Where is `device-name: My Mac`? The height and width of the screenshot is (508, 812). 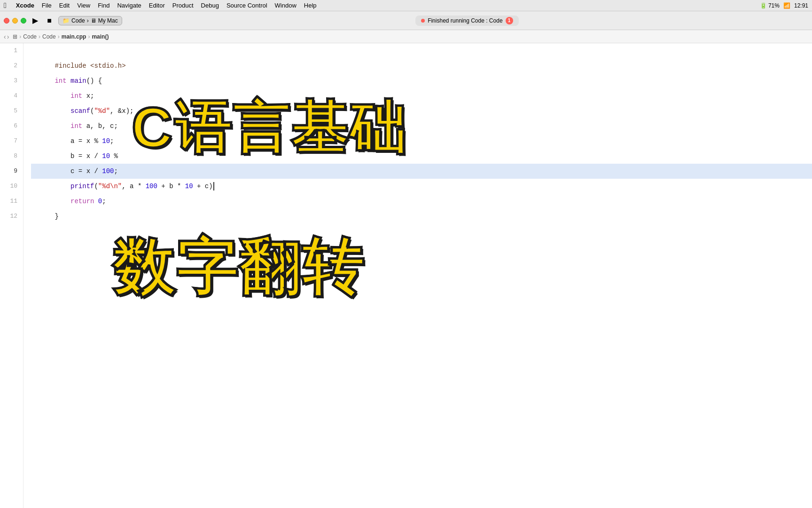 device-name: My Mac is located at coordinates (108, 21).